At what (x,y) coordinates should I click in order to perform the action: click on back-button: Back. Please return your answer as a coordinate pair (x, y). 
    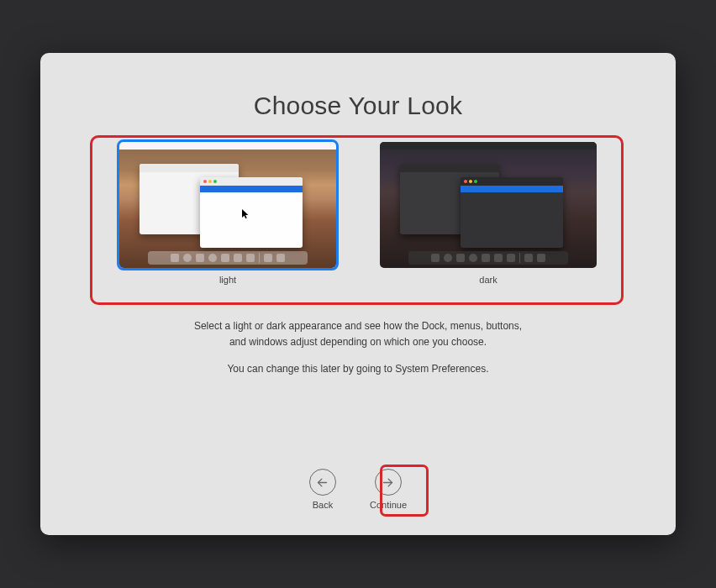
    Looking at the image, I should click on (323, 489).